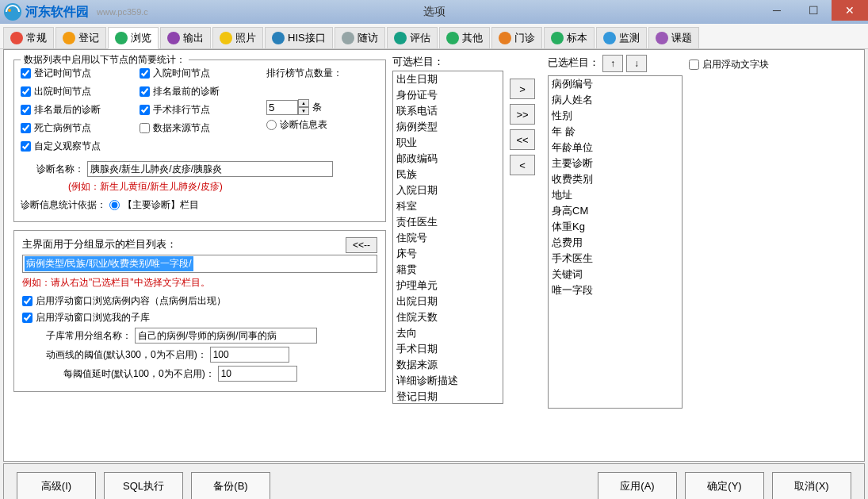 The height and width of the screenshot is (499, 868). Describe the element at coordinates (448, 238) in the screenshot. I see `list-item: 住院号` at that location.